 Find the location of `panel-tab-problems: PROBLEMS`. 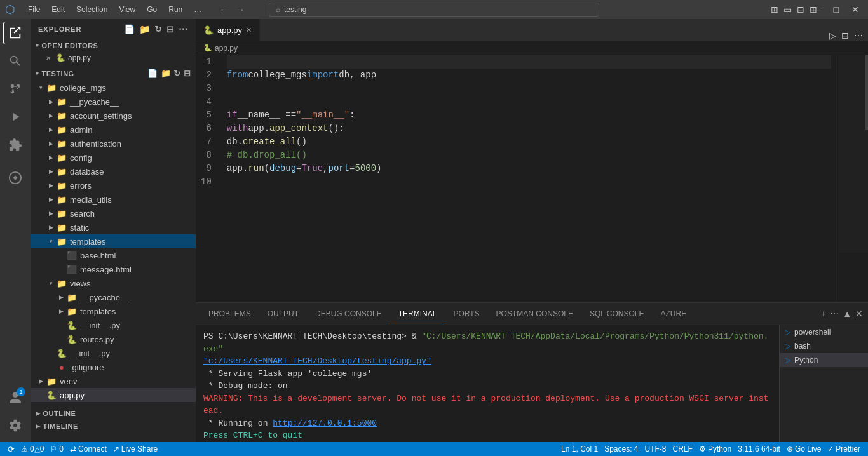

panel-tab-problems: PROBLEMS is located at coordinates (230, 314).